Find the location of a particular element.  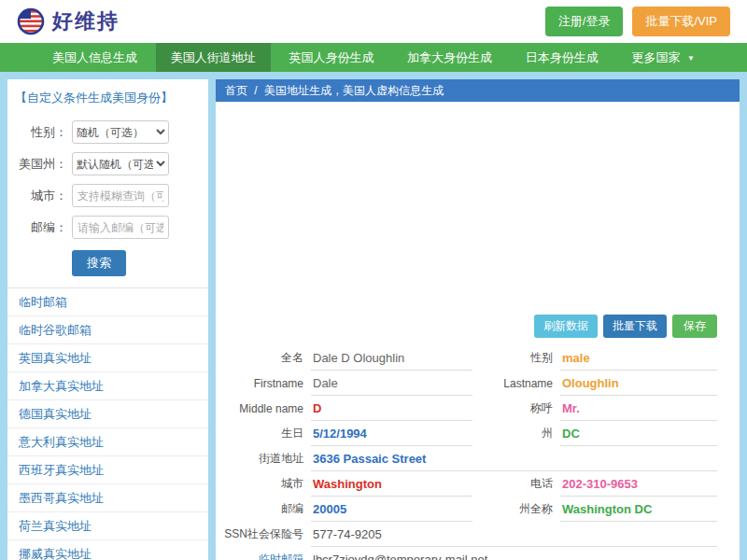

state-select: 默认随机（可选） is located at coordinates (120, 164).